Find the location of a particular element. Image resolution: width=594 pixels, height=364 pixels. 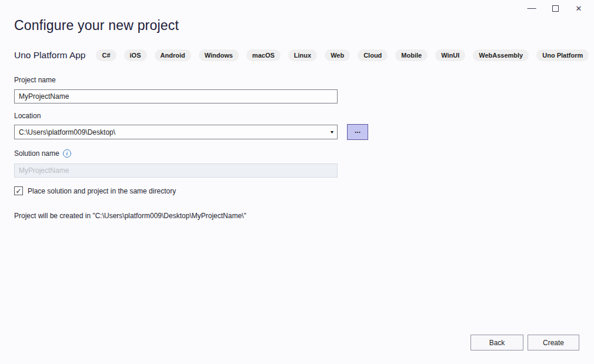

template-tag: Uno Platform is located at coordinates (562, 55).